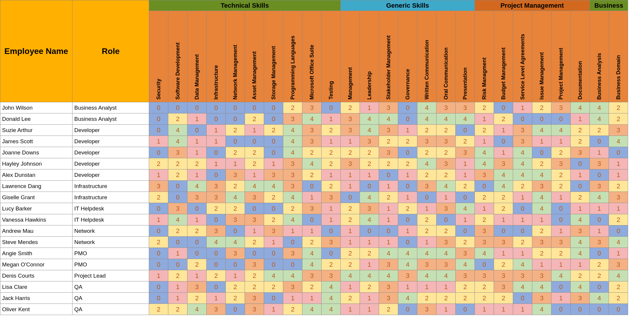 The width and height of the screenshot is (644, 333). I want to click on employee-role-cell: Developer, so click(111, 164).